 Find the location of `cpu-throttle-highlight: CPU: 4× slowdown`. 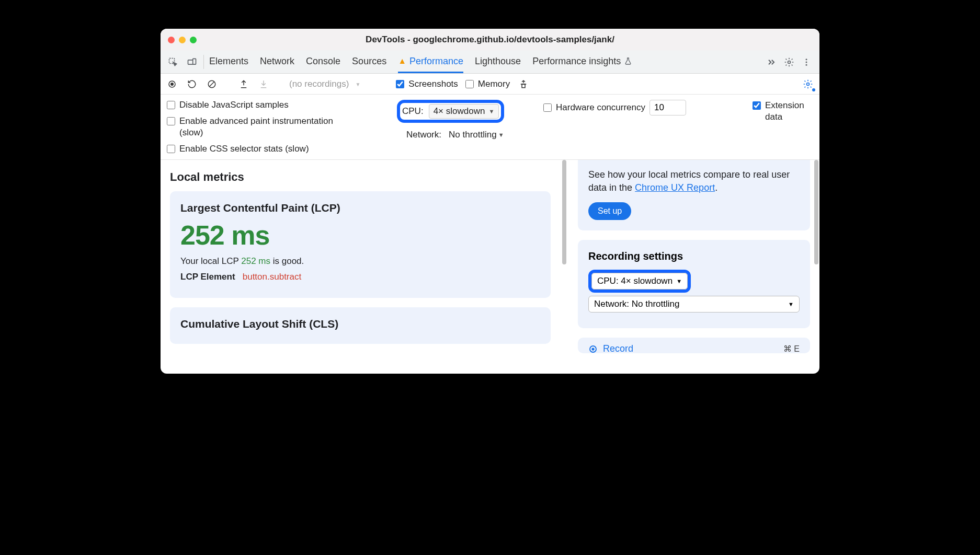

cpu-throttle-highlight: CPU: 4× slowdown is located at coordinates (451, 111).